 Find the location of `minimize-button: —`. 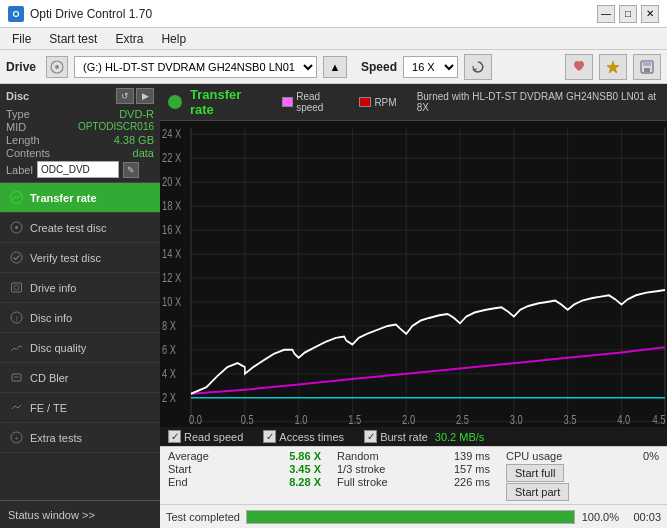

minimize-button: — is located at coordinates (606, 14).